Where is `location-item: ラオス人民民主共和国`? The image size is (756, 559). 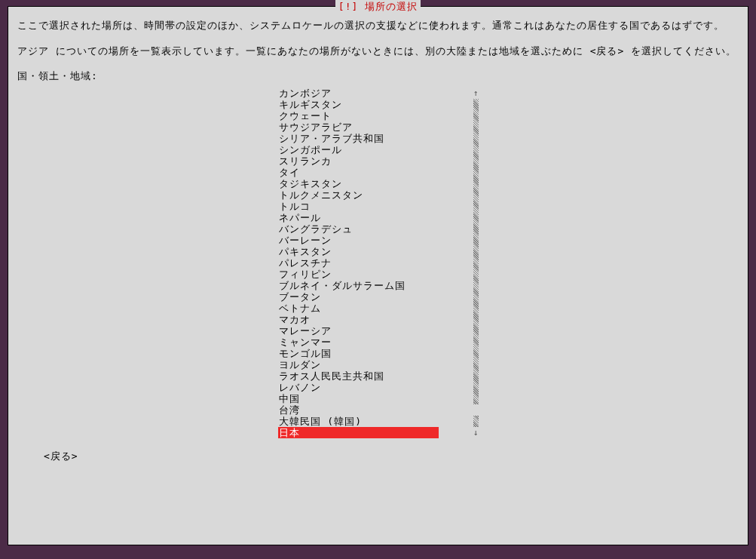 location-item: ラオス人民民主共和国 is located at coordinates (359, 376).